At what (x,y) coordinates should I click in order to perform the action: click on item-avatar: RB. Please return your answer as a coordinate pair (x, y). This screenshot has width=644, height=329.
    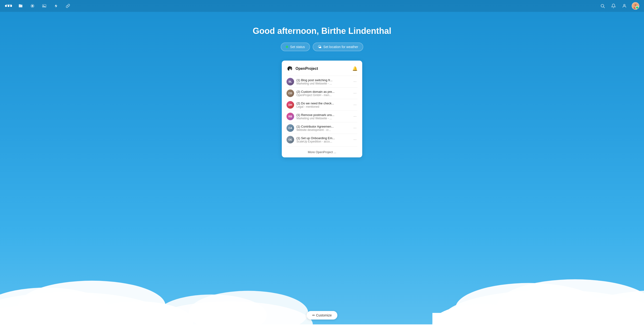
    Looking at the image, I should click on (290, 117).